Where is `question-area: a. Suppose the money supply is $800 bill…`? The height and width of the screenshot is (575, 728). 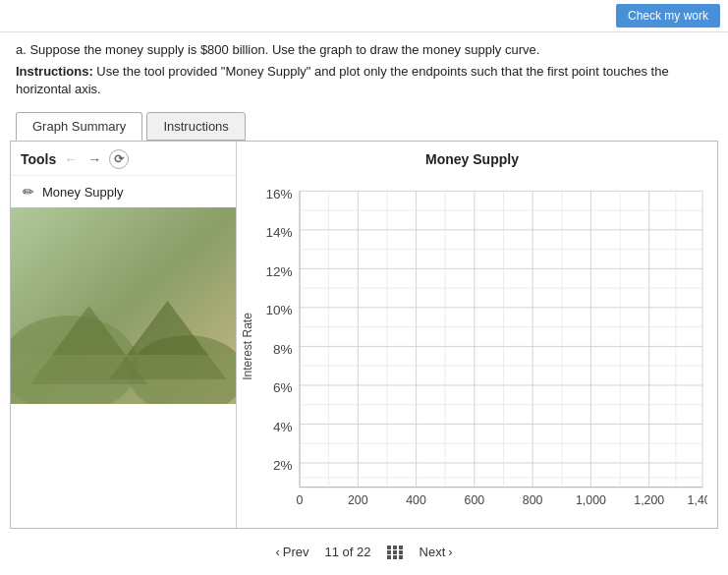
question-area: a. Suppose the money supply is $800 bill… is located at coordinates (364, 69).